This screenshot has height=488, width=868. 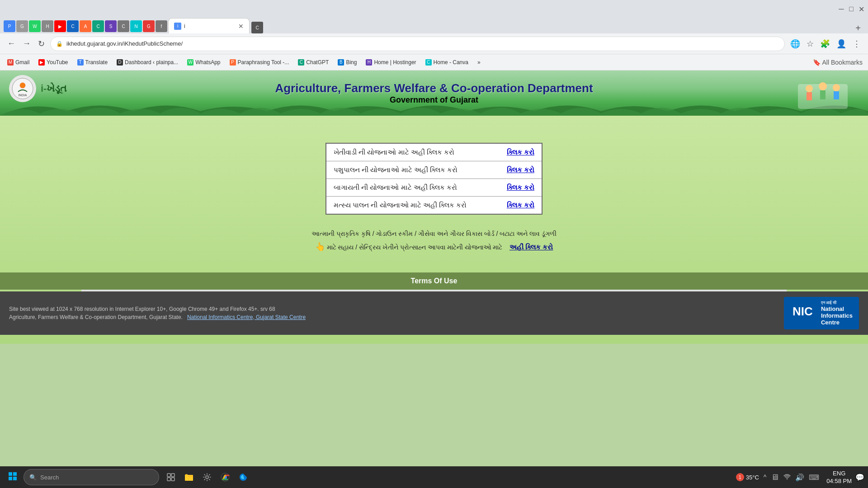 What do you see at coordinates (93, 62) in the screenshot?
I see `bookmark-translate: T Translate` at bounding box center [93, 62].